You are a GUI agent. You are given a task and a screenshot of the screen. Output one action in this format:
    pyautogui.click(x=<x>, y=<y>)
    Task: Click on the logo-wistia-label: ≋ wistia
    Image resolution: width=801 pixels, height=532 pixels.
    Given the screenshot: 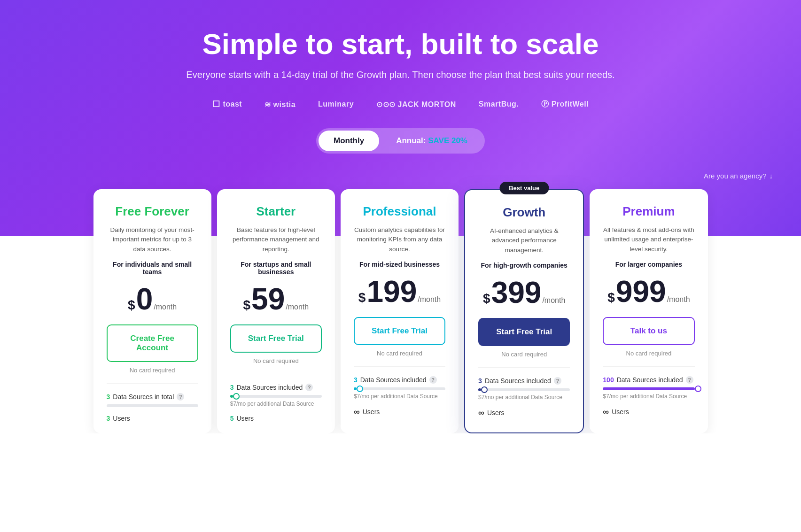 What is the action you would take?
    pyautogui.click(x=280, y=104)
    